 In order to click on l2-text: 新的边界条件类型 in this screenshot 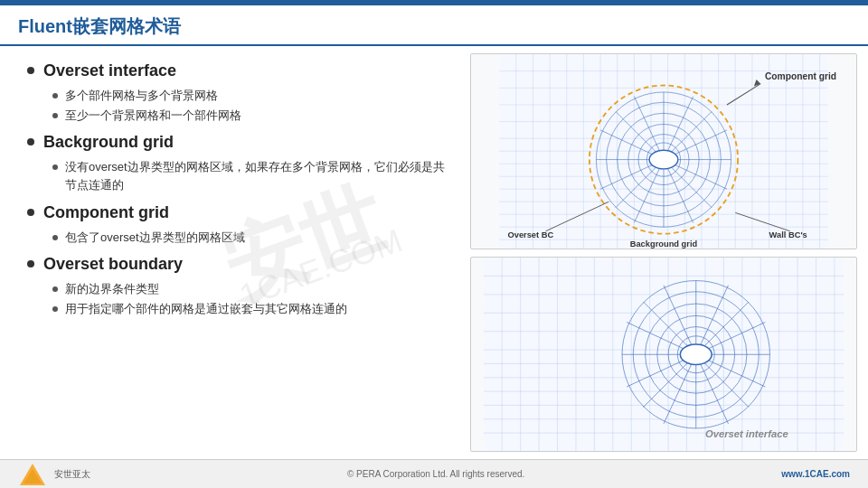, I will do `click(112, 289)`.